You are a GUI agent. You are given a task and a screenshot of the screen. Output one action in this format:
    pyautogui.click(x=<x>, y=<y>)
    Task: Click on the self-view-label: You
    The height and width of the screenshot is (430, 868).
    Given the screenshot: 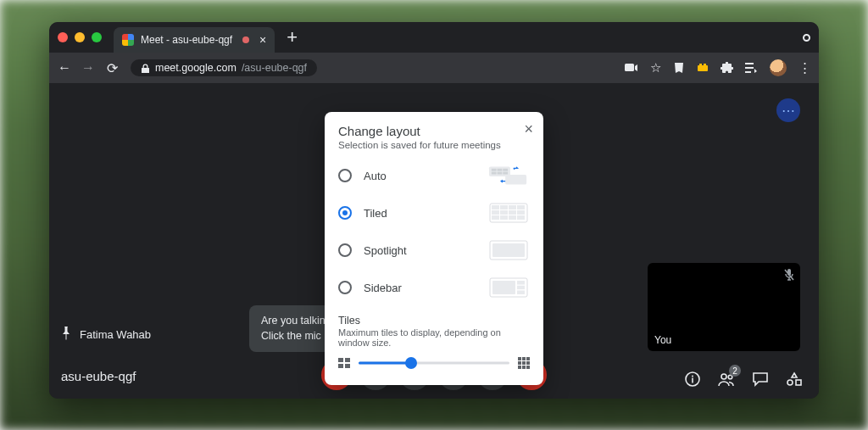 What is the action you would take?
    pyautogui.click(x=663, y=340)
    